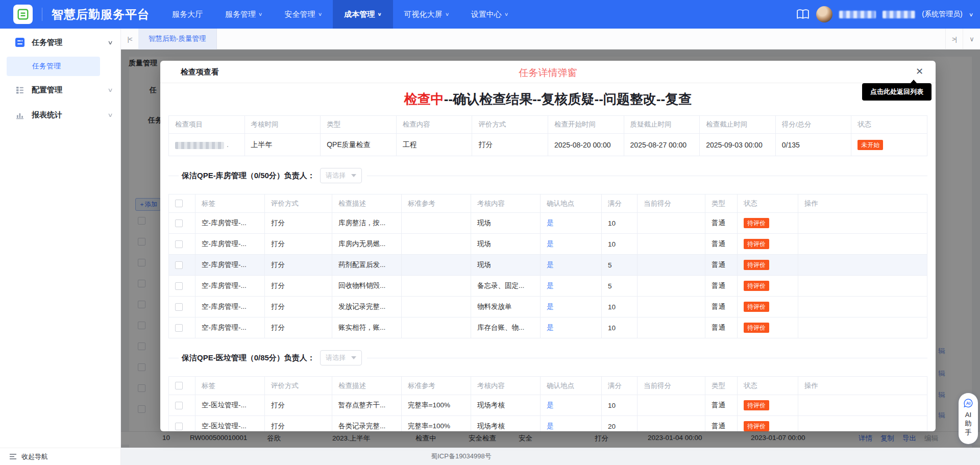 The image size is (980, 465). I want to click on items-col-header: 状态, so click(768, 386).